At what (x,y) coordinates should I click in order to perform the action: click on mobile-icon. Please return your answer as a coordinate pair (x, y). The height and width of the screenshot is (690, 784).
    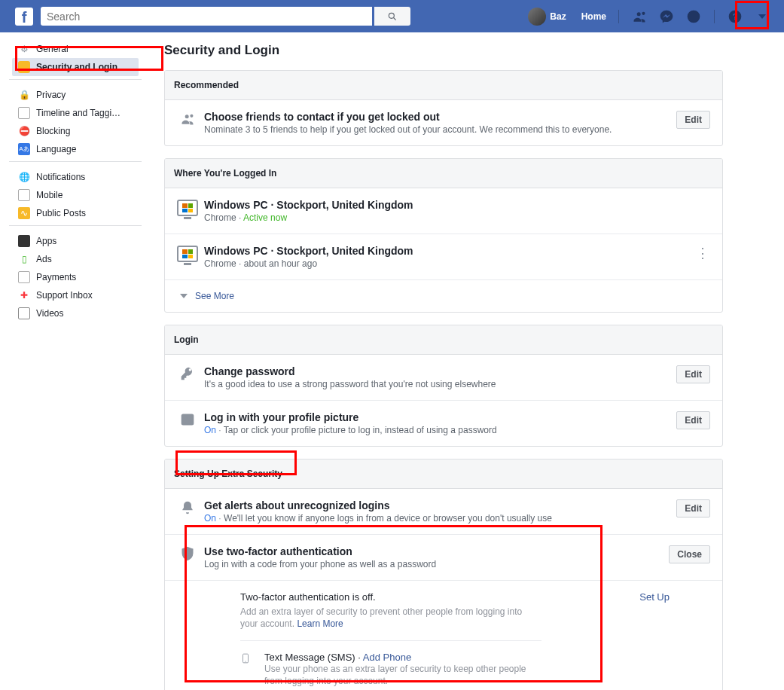
    Looking at the image, I should click on (24, 195).